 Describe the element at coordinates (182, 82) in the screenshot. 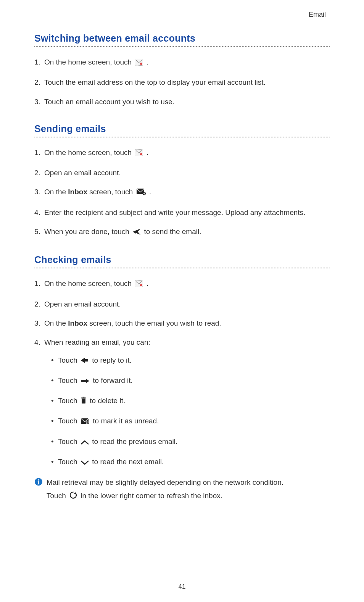

I see `steps-switching: On the home screen, touch . Touch the em…` at that location.